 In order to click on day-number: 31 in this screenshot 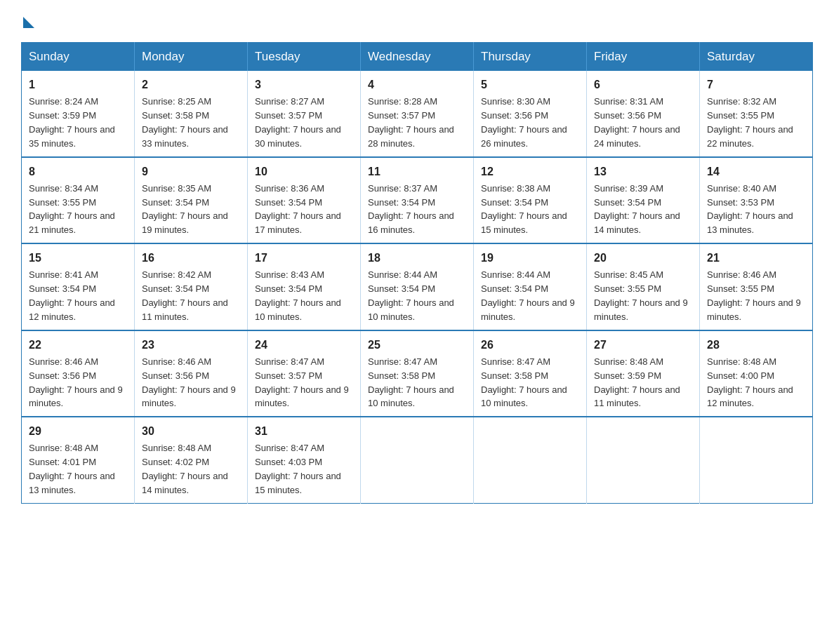, I will do `click(304, 431)`.